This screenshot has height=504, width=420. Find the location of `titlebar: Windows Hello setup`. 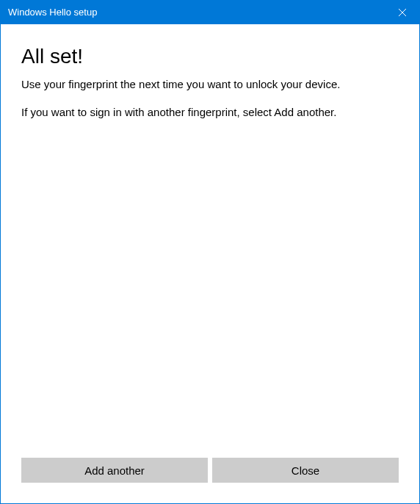

titlebar: Windows Hello setup is located at coordinates (210, 12).